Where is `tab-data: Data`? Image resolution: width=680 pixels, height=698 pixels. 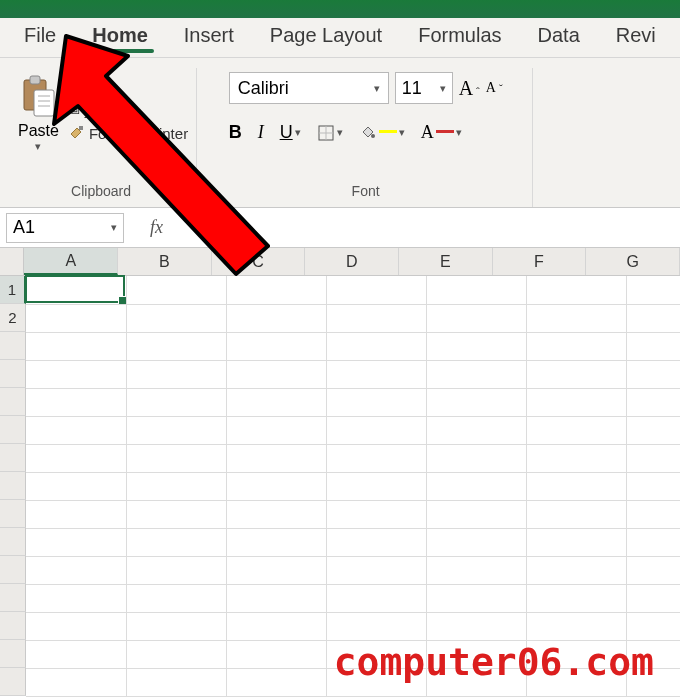 tab-data: Data is located at coordinates (559, 38).